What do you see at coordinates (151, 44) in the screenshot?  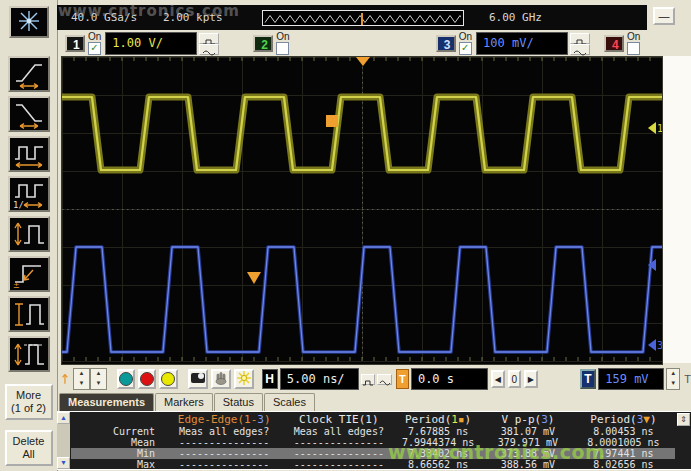 I see `channel-1-scale-display: 1.00 V/` at bounding box center [151, 44].